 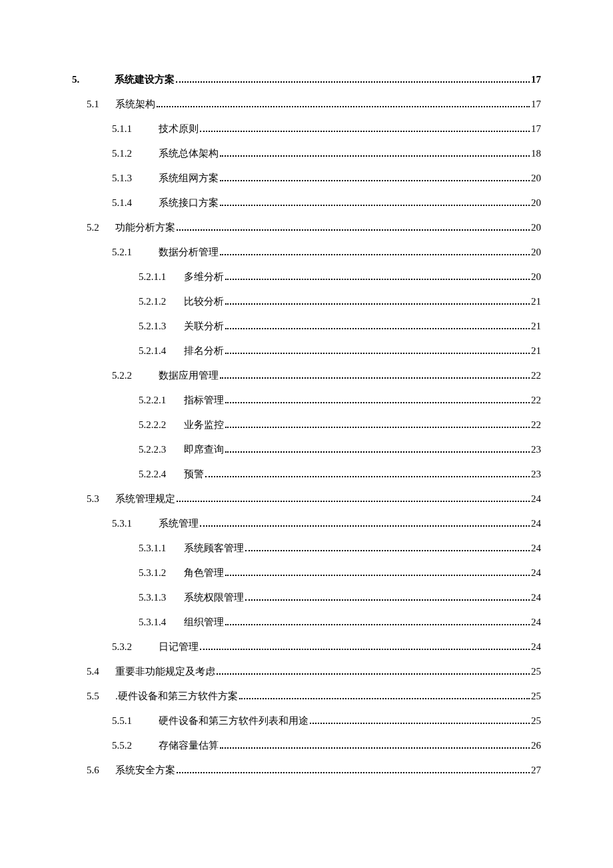 What do you see at coordinates (306, 745) in the screenshot?
I see `toc-entry: 5.5.2存储容量估算26` at bounding box center [306, 745].